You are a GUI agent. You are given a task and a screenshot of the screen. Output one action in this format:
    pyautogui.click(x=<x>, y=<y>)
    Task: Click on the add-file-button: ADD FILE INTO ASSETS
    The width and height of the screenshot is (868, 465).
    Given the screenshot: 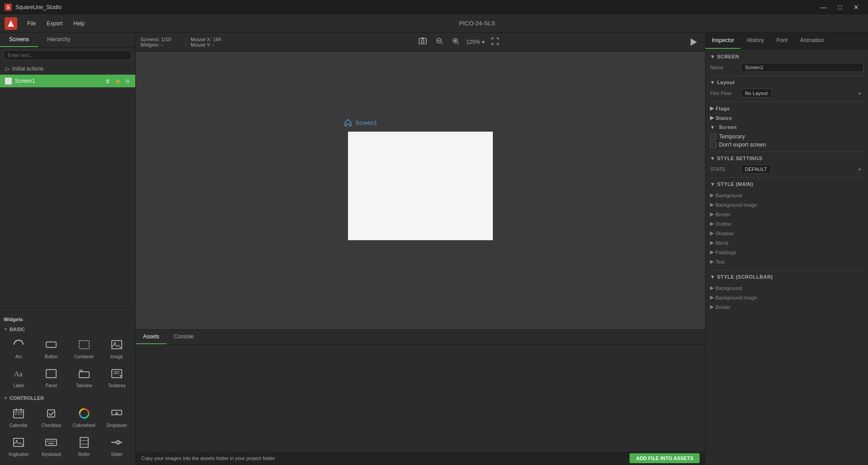 What is the action you would take?
    pyautogui.click(x=664, y=458)
    